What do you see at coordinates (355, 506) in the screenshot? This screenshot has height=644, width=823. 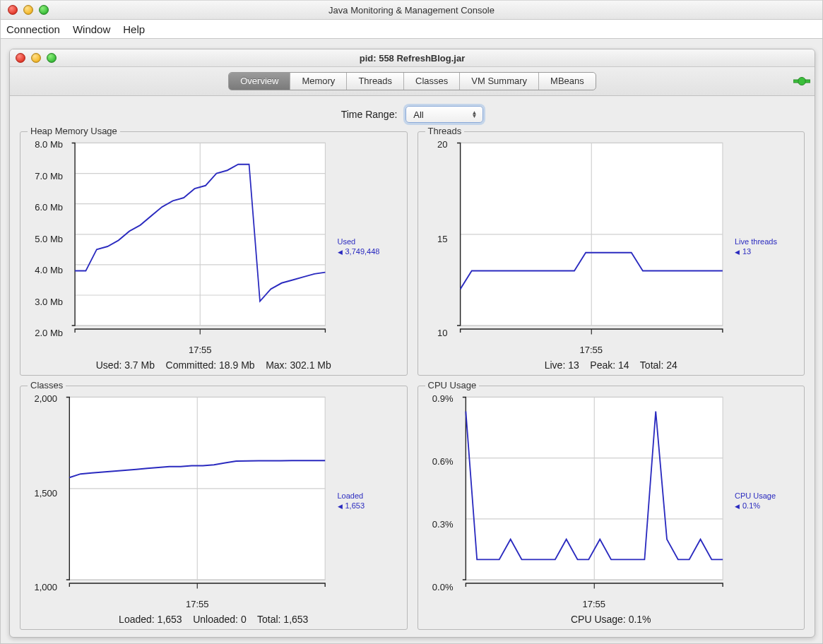 I see `classes-legend-value: 1,653` at bounding box center [355, 506].